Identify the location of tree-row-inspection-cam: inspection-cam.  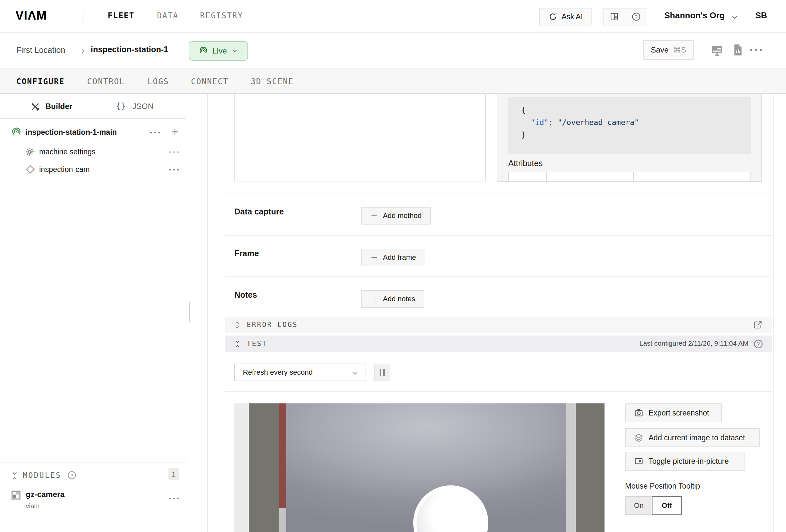
(93, 171).